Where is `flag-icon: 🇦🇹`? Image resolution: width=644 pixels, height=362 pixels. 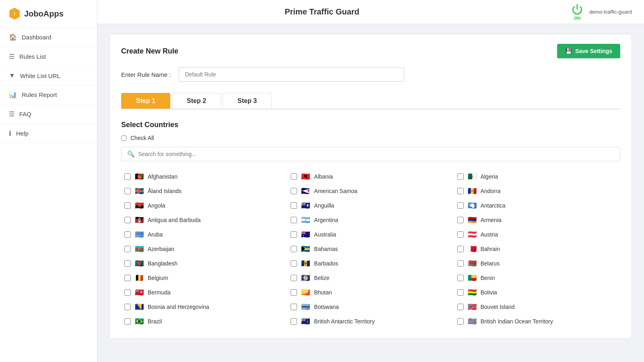 flag-icon: 🇦🇹 is located at coordinates (472, 234).